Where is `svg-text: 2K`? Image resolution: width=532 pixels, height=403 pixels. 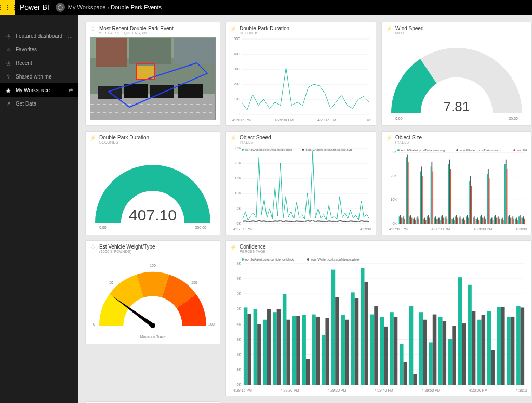
svg-text: 2K is located at coordinates (239, 355).